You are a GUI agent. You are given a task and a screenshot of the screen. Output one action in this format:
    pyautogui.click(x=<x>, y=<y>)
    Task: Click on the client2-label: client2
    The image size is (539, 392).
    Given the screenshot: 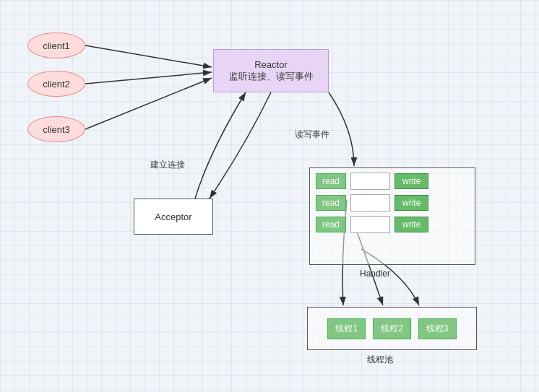 What is the action you would take?
    pyautogui.click(x=56, y=84)
    